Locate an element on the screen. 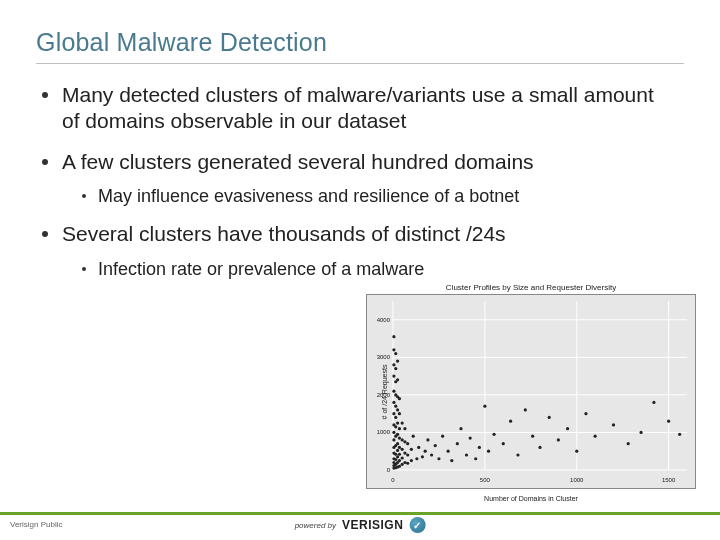  footer: Verisign Public powered by VERISIGN ✓ is located at coordinates (360, 526).